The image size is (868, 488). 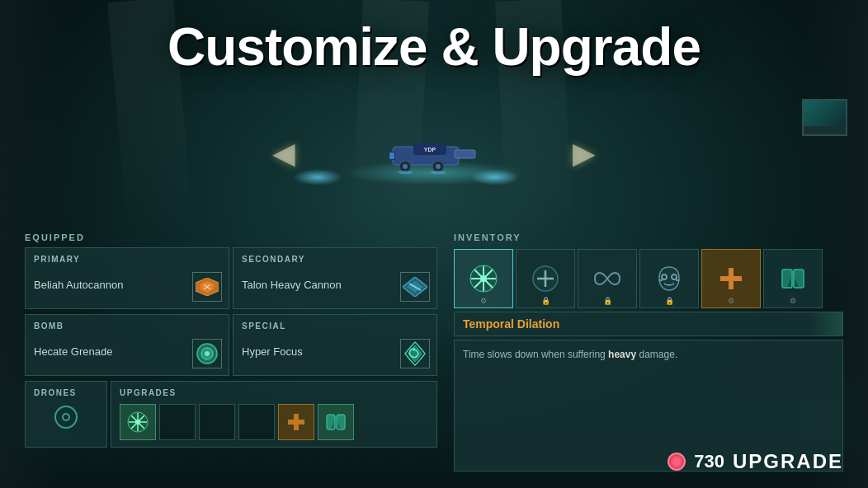 I want to click on secondary-label: SECONDARY, so click(x=335, y=259).